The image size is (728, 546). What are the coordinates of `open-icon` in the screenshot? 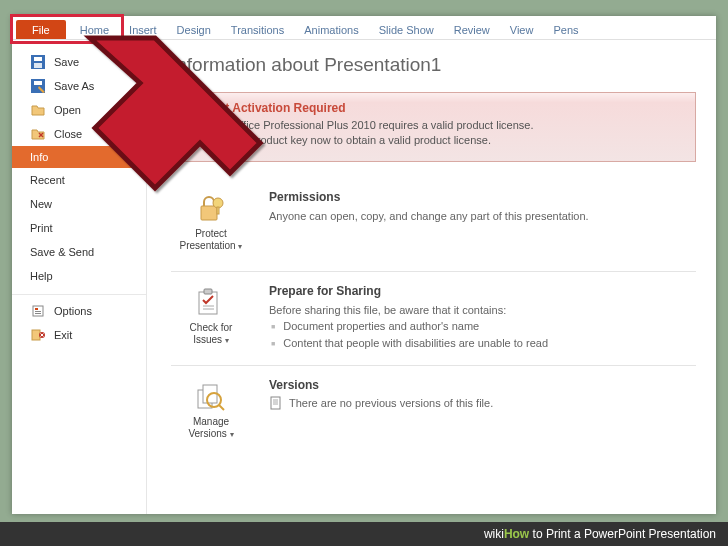 It's located at (38, 110).